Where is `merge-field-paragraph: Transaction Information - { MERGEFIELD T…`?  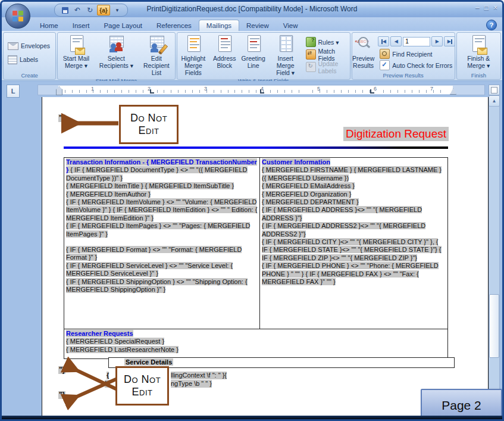 merge-field-paragraph: Transaction Information - { MERGEFIELD T… is located at coordinates (162, 170).